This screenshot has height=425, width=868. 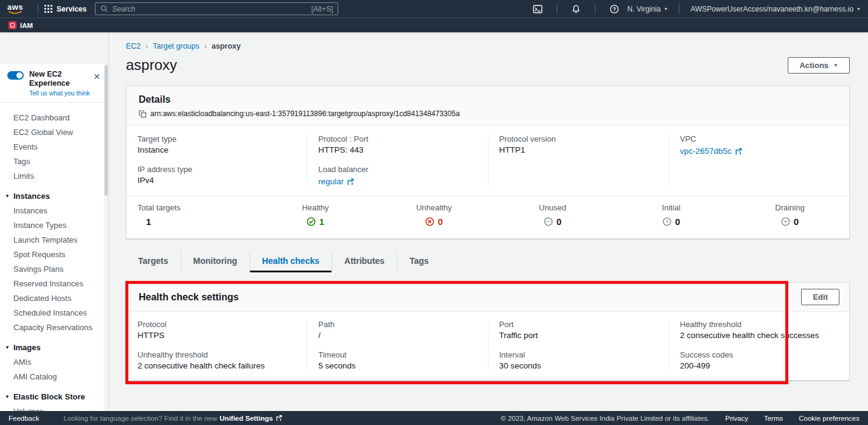 What do you see at coordinates (133, 46) in the screenshot?
I see `breadcrumb-ec2: EC2` at bounding box center [133, 46].